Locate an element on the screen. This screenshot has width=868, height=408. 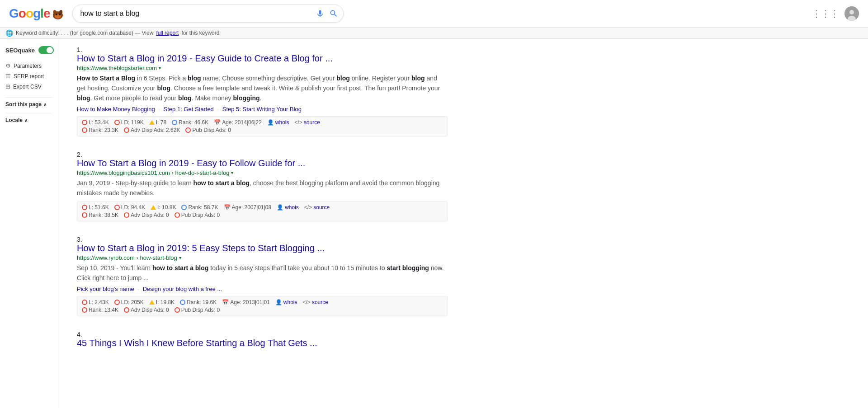
circle-red-icon is located at coordinates (85, 122).